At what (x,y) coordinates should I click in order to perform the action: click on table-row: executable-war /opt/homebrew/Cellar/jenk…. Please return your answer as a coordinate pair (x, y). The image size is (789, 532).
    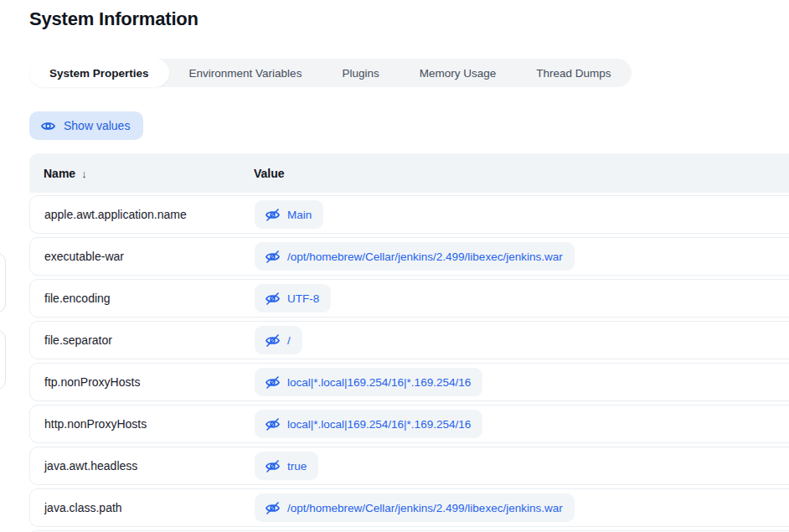
    Looking at the image, I should click on (409, 256).